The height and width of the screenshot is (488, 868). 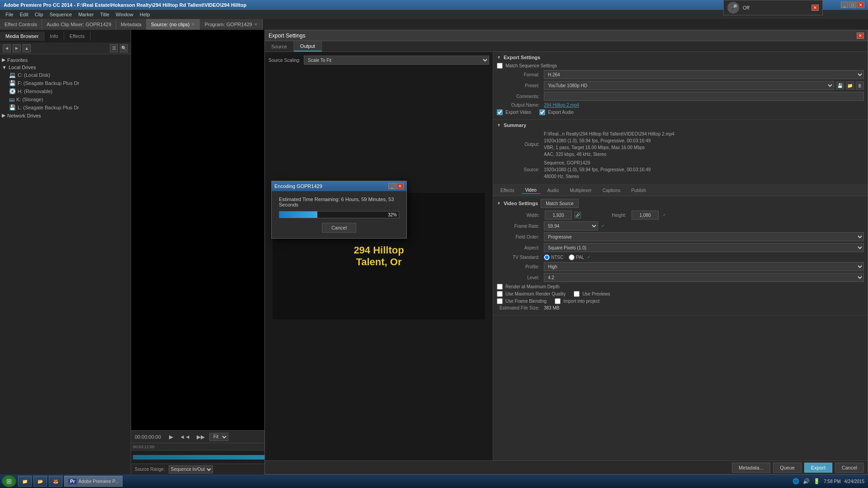 I want to click on match-source-button: Match Source, so click(x=560, y=203).